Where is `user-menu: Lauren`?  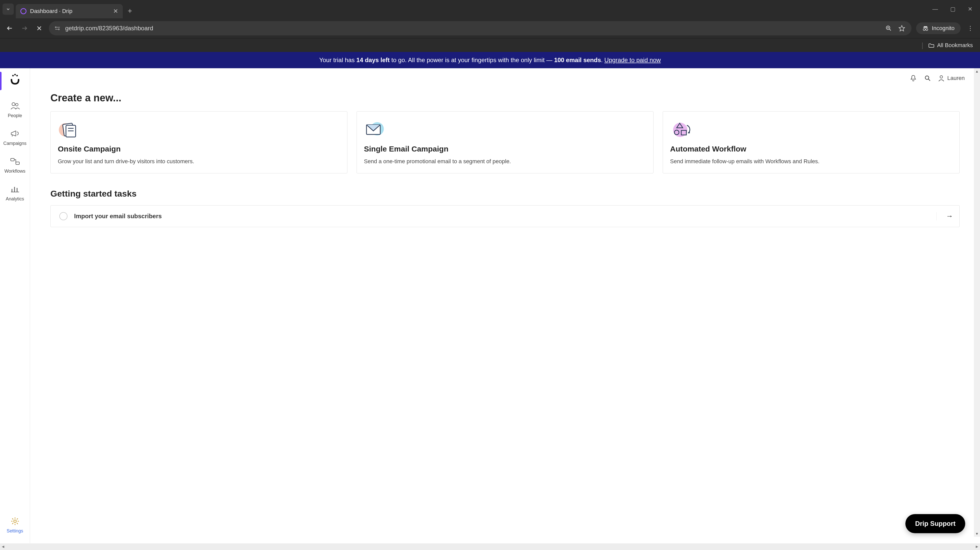 user-menu: Lauren is located at coordinates (951, 78).